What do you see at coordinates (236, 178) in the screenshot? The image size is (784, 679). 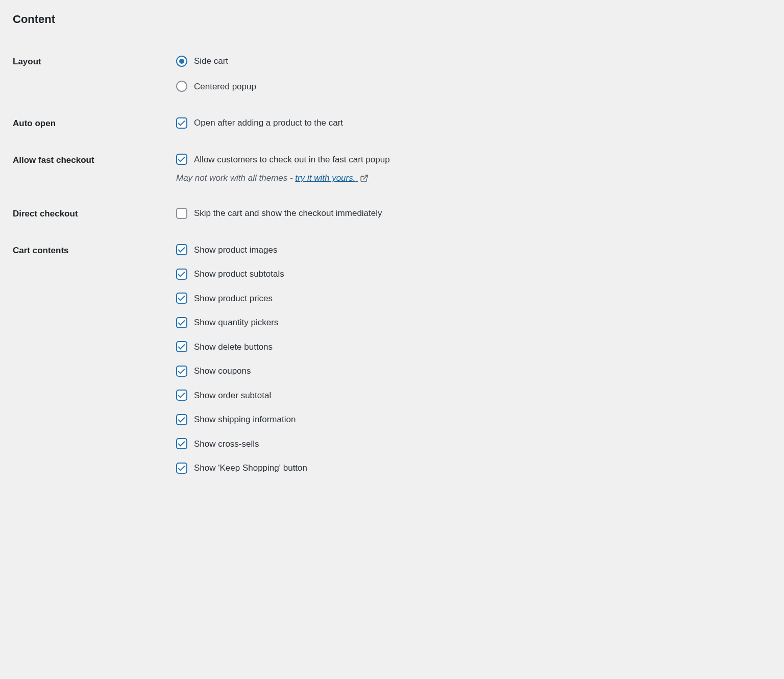 I see `description-text: May not work with all themes -` at bounding box center [236, 178].